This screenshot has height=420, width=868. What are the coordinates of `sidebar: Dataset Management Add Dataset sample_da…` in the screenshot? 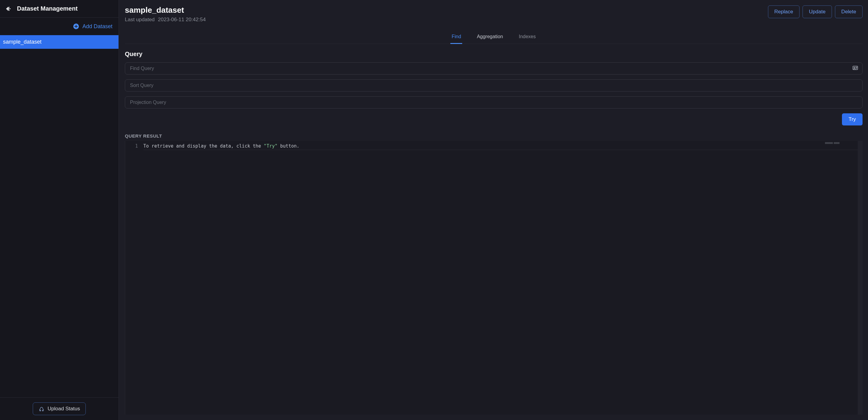 It's located at (59, 210).